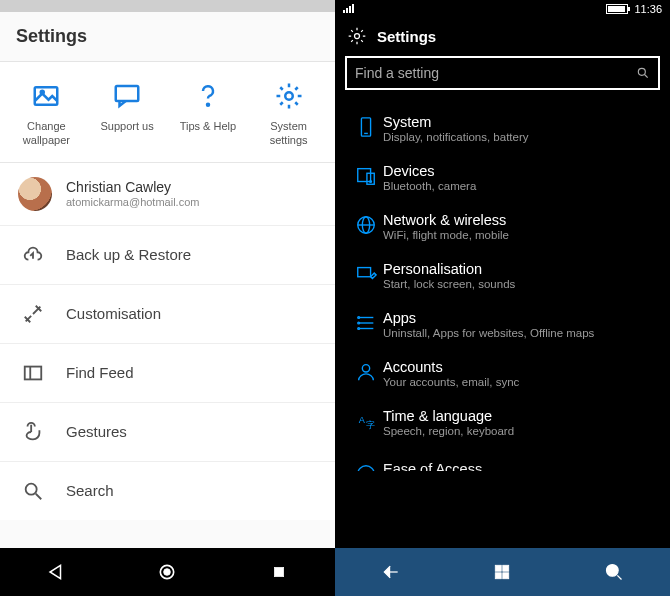 The height and width of the screenshot is (596, 670). I want to click on settings-header: Settings, so click(502, 37).